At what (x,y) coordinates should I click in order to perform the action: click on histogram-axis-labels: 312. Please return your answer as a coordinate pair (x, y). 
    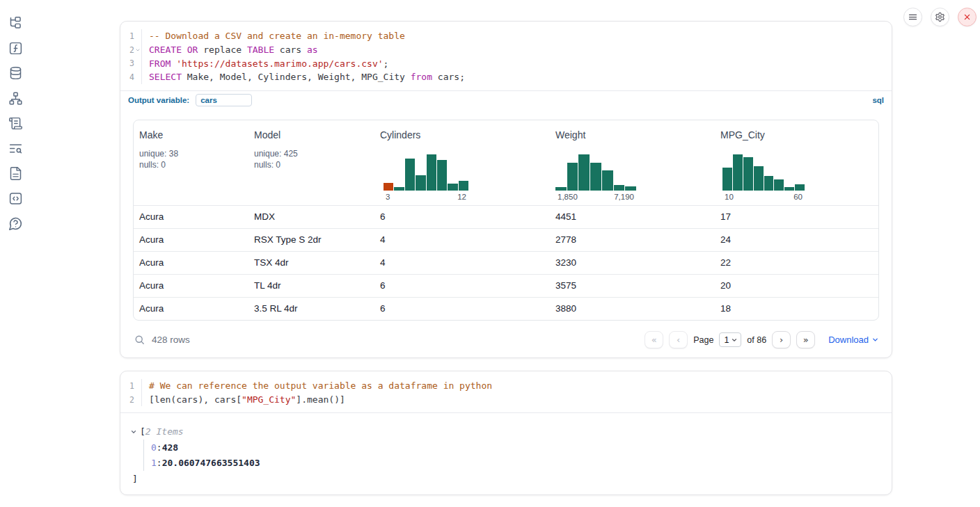
    Looking at the image, I should click on (426, 197).